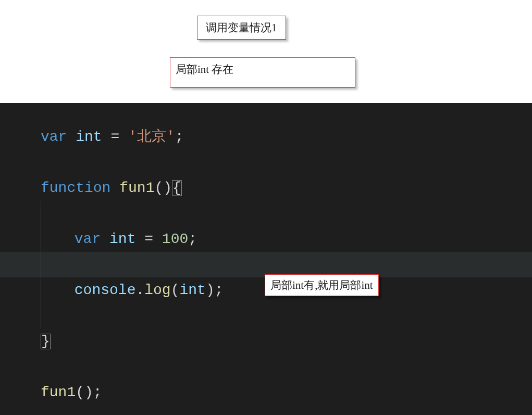 The width and height of the screenshot is (532, 415). I want to click on paren-close: ), so click(211, 290).